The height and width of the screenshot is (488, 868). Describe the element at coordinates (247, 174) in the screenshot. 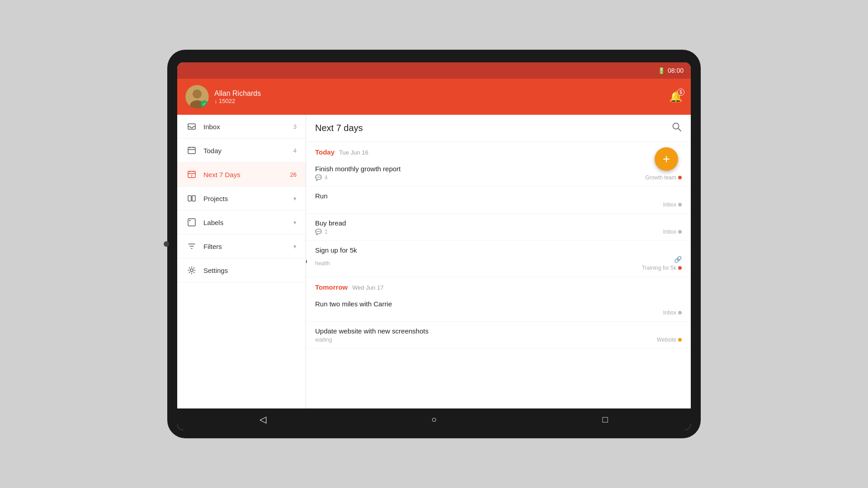

I see `sidebar-next7days-label: Next 7 Days` at that location.